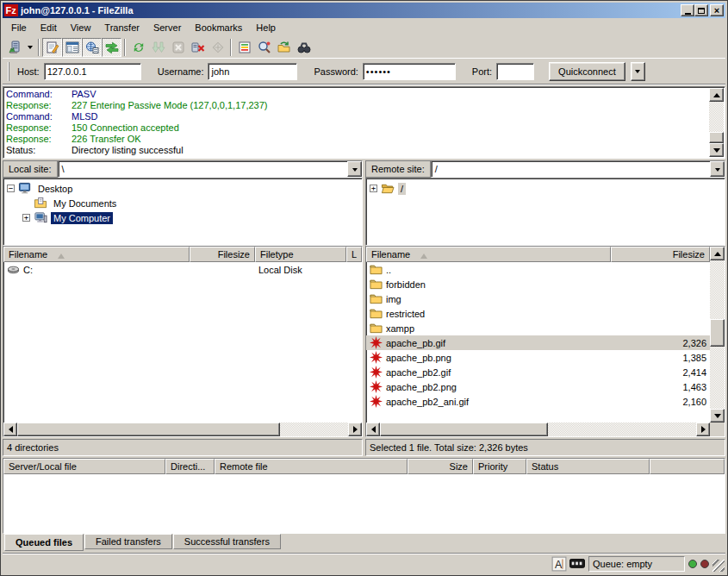  Describe the element at coordinates (203, 169) in the screenshot. I see `local-site-value: \` at that location.